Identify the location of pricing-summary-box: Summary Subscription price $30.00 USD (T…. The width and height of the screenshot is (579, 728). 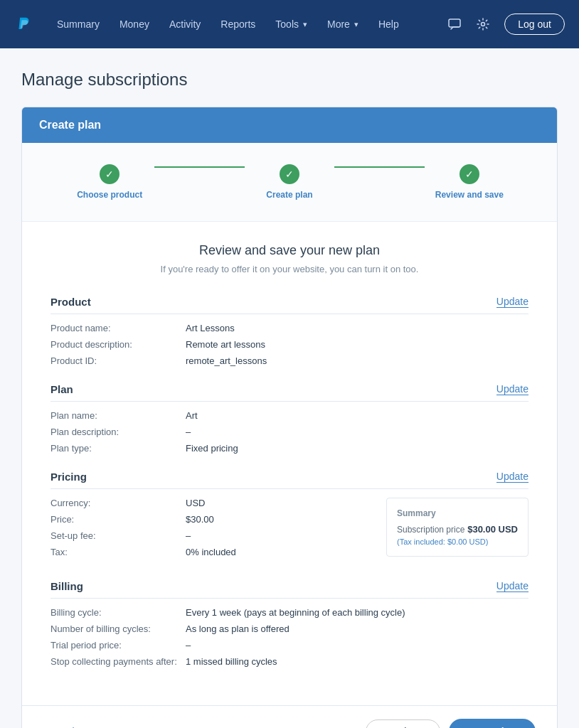
(457, 528).